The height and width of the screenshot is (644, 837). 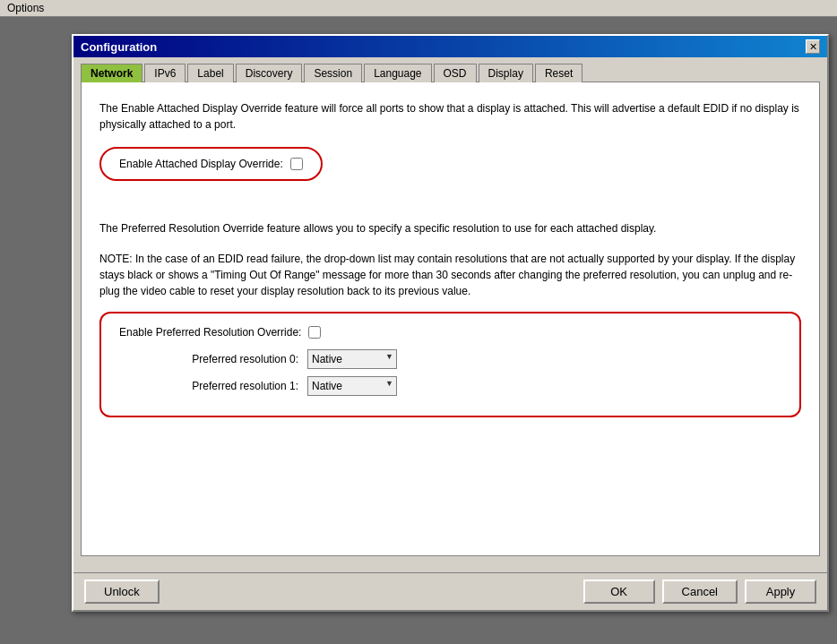 What do you see at coordinates (450, 228) in the screenshot?
I see `preferred-resolution-description: The Preferred Resolution Override featur…` at bounding box center [450, 228].